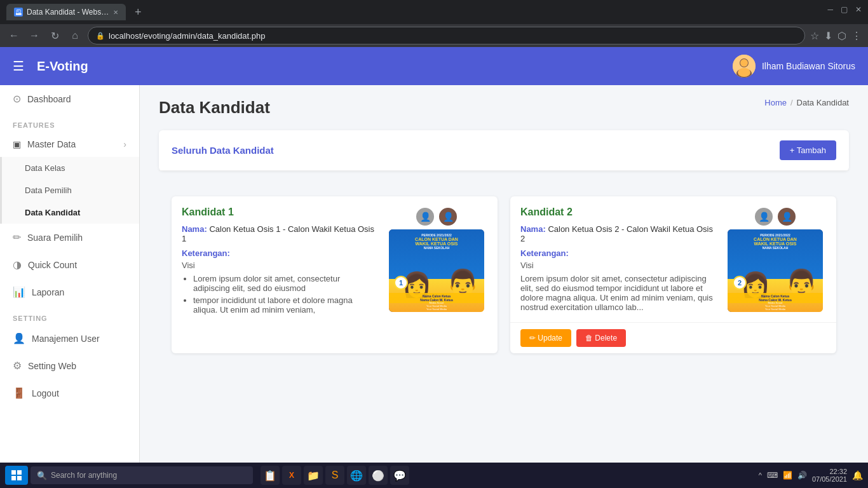 This screenshot has height=488, width=868. I want to click on extensions-icon: ⬡, so click(842, 36).